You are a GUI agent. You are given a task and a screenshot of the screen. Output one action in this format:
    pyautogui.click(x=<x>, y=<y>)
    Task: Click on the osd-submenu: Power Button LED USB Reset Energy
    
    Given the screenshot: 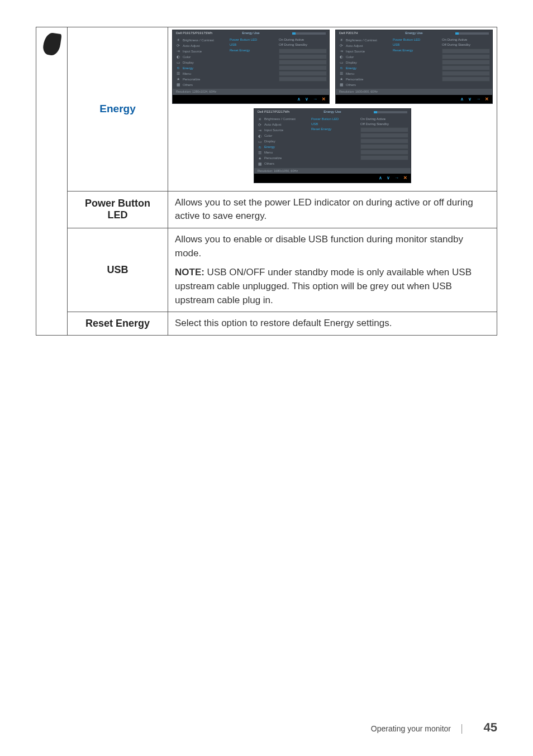 What is the action you would take?
    pyautogui.click(x=253, y=63)
    